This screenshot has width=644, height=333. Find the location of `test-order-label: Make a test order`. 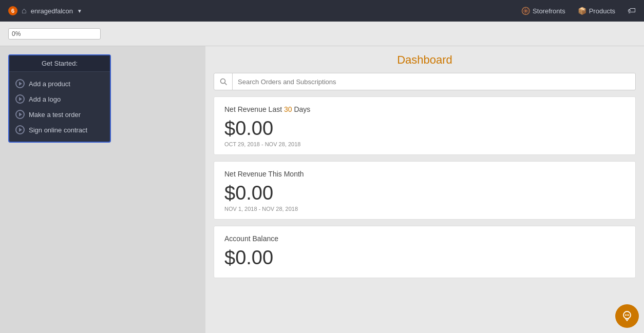

test-order-label: Make a test order is located at coordinates (54, 115).